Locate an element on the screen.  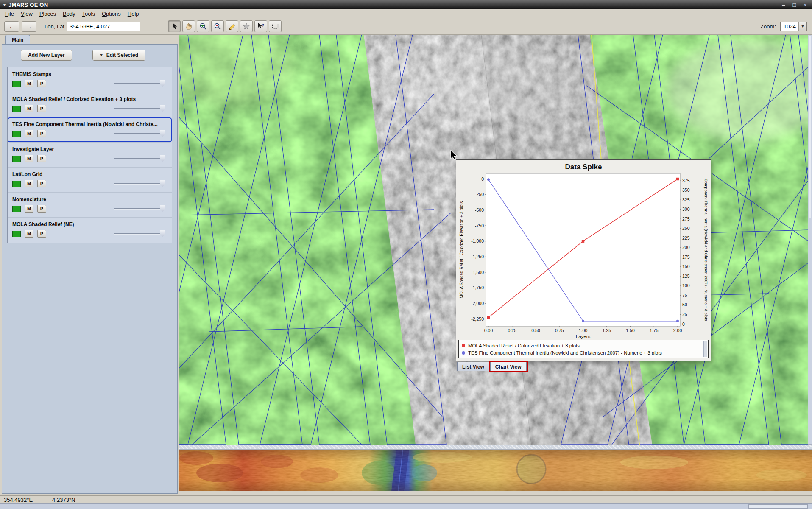
menu-view: View is located at coordinates (27, 14).